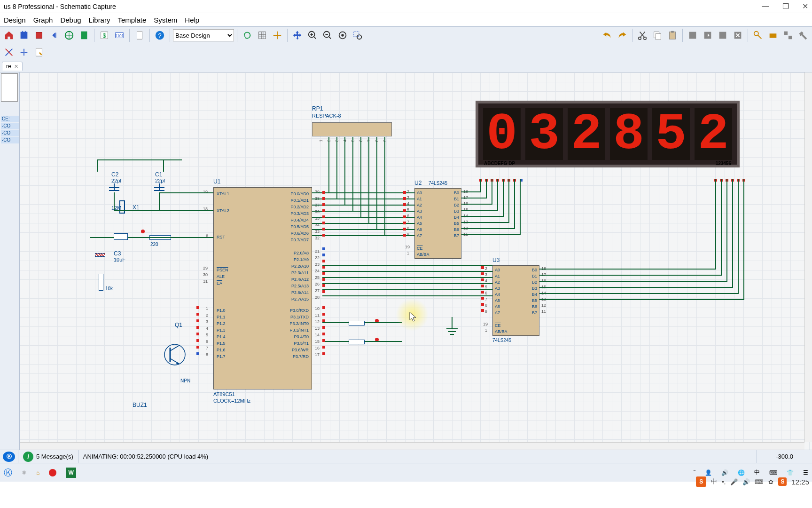 The height and width of the screenshot is (508, 812). I want to click on menu-design: Design, so click(15, 20).